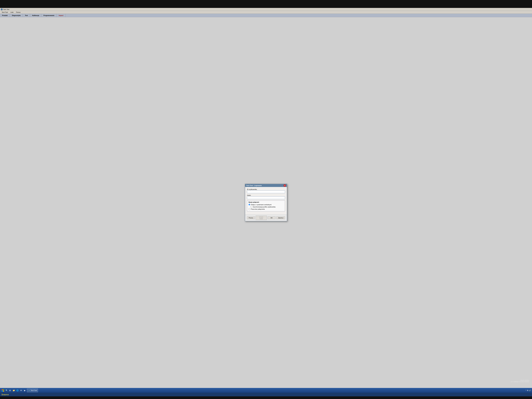  Describe the element at coordinates (266, 195) in the screenshot. I see `password-label: Hasło:` at that location.